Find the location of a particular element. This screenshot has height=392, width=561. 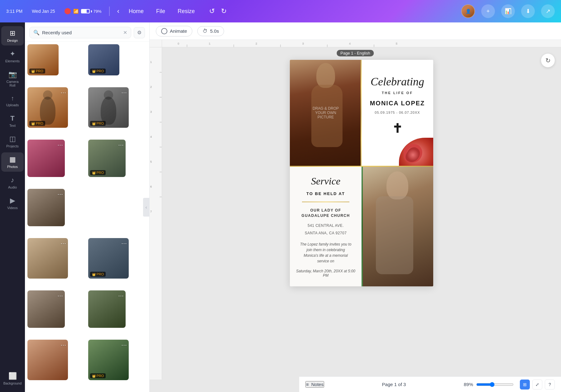

dates: 05.09.1975 - 06.07.20XX is located at coordinates (397, 112).